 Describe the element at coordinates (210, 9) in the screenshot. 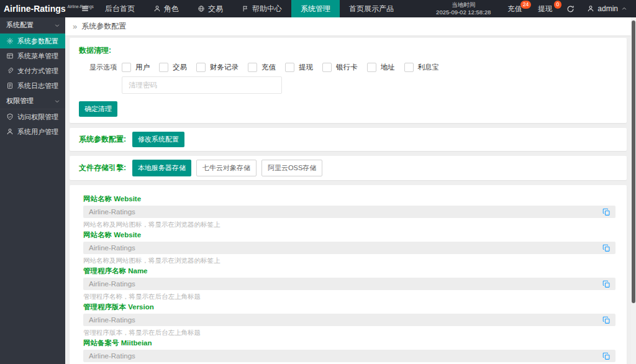

I see `nav-item-2: 交易` at that location.